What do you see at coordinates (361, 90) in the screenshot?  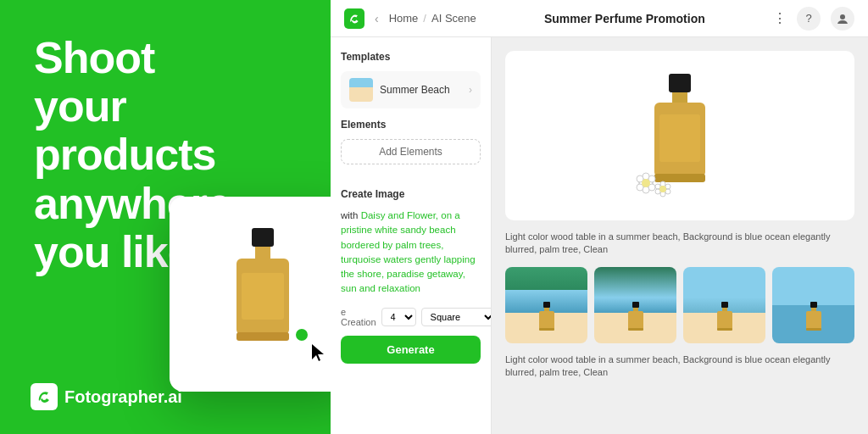 I see `template-thumbnail` at bounding box center [361, 90].